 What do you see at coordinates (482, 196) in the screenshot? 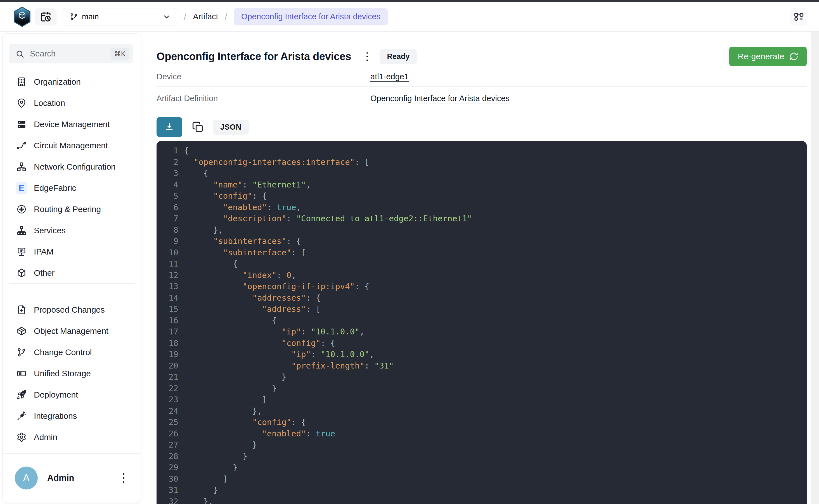
I see `code-line: 5 "config": {` at bounding box center [482, 196].